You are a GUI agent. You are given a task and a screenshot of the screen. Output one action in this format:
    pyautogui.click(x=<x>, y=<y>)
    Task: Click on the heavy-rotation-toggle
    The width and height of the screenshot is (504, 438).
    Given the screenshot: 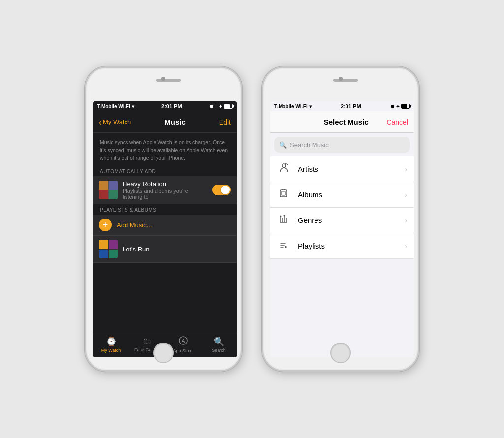 What is the action you would take?
    pyautogui.click(x=221, y=190)
    